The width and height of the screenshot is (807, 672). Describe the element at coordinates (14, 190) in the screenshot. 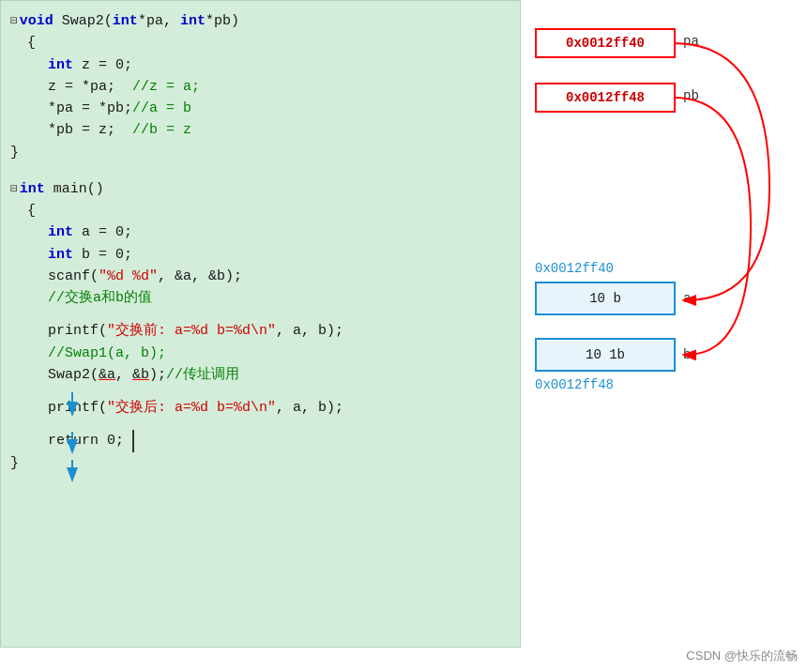

I see `fold-icon-main: ⊟` at that location.